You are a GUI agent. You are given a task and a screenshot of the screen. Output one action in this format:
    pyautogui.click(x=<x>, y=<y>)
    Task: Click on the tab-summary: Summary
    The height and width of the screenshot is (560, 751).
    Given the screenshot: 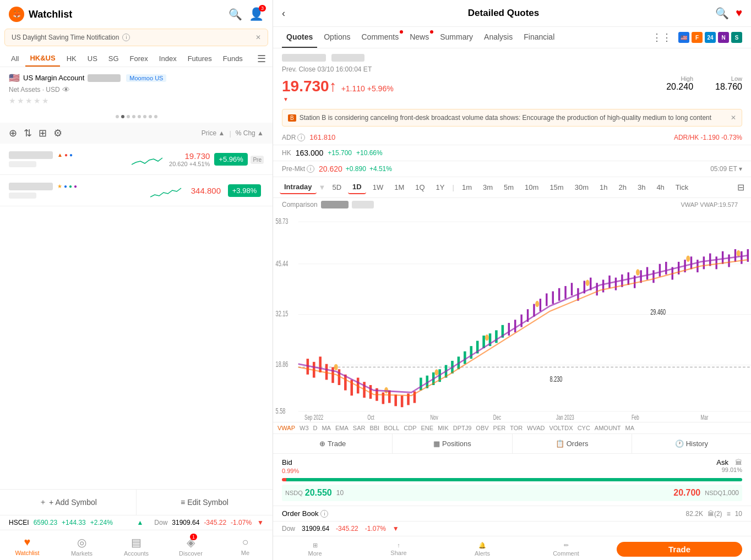 What is the action you would take?
    pyautogui.click(x=456, y=37)
    